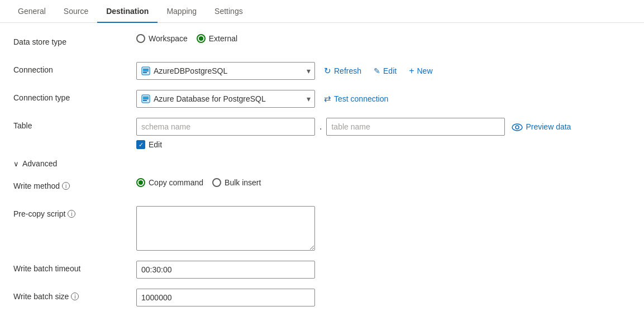  Describe the element at coordinates (226, 127) in the screenshot. I see `schema-name-input` at that location.